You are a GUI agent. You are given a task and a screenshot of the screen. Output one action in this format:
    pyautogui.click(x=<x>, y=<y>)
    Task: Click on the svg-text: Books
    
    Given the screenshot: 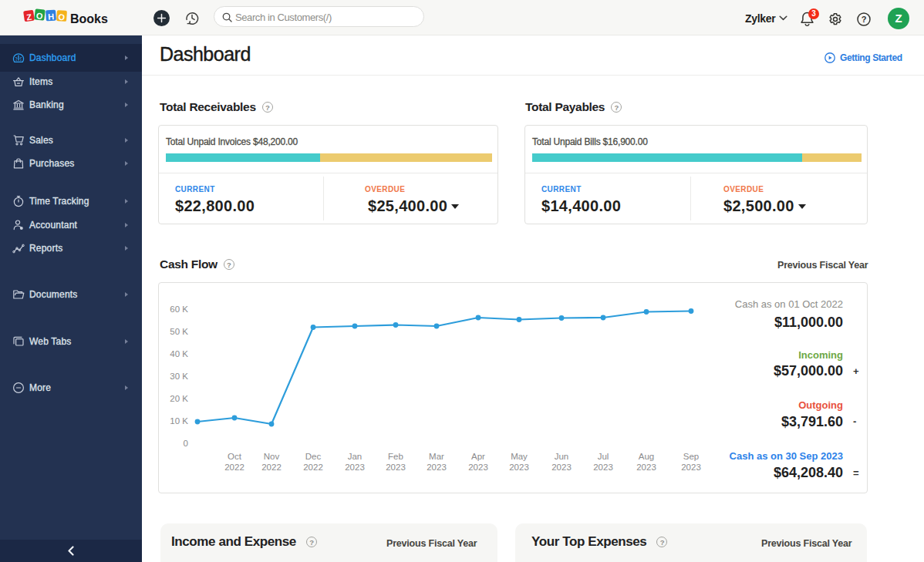 What is the action you would take?
    pyautogui.click(x=89, y=19)
    